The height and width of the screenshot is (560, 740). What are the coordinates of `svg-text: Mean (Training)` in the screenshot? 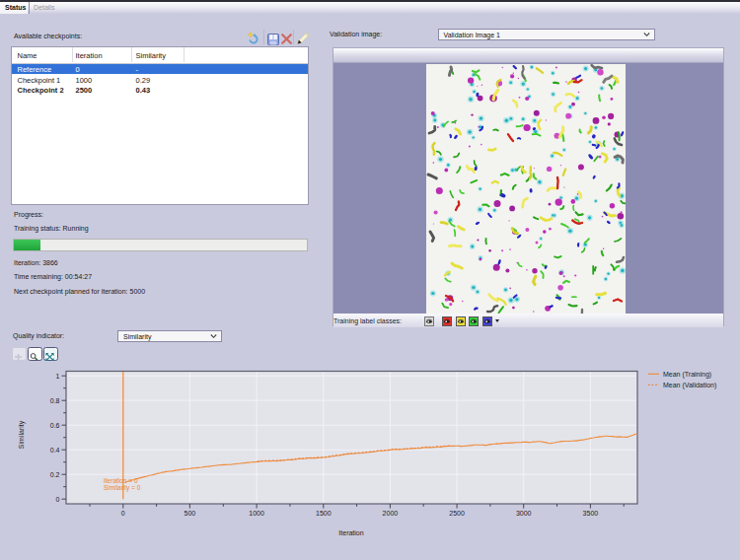 It's located at (687, 375).